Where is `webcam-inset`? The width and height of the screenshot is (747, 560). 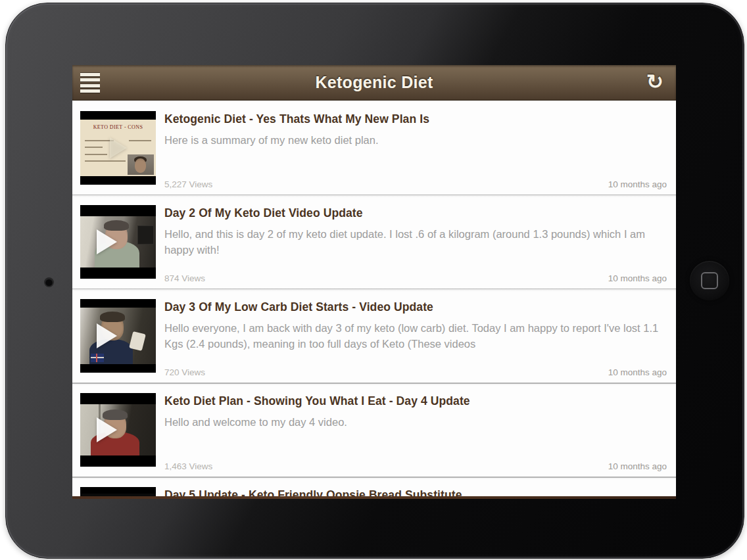
webcam-inset is located at coordinates (141, 164).